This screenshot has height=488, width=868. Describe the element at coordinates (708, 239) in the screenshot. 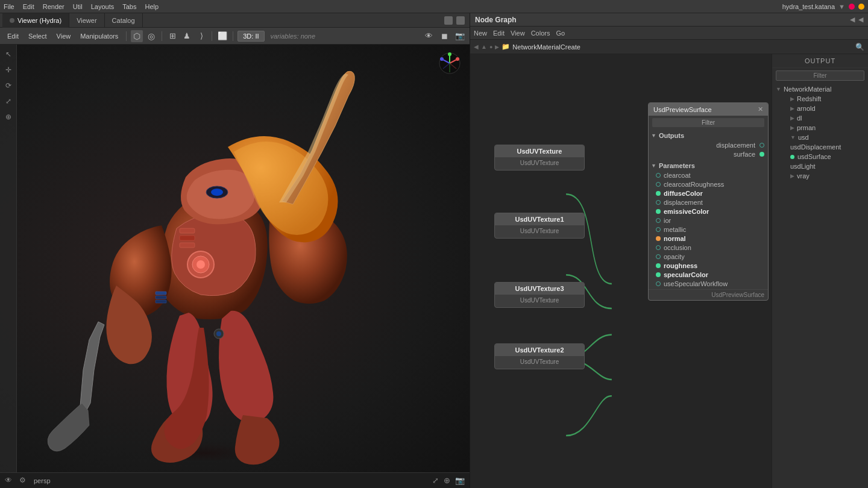

I see `ps-param-normal: normal` at that location.